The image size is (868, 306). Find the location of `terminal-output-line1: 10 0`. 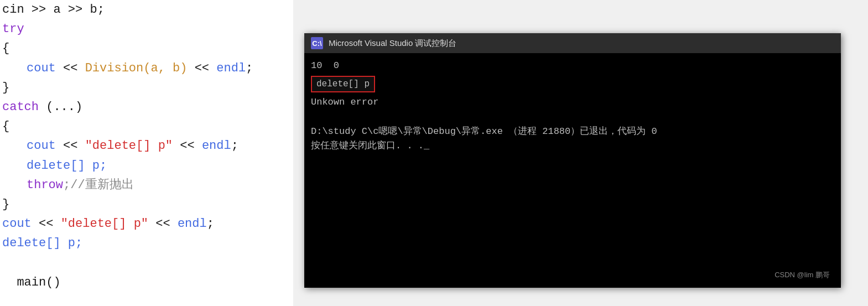

terminal-output-line1: 10 0 is located at coordinates (573, 66).